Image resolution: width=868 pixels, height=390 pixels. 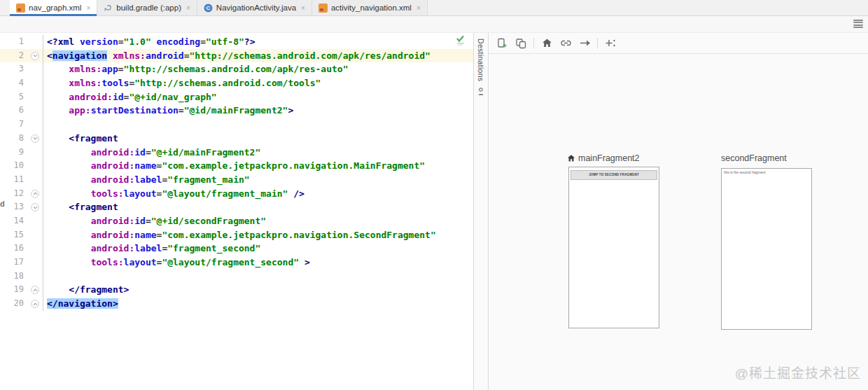 I want to click on code-line-15: 15 android:name="com.example.jetpackpro.…, so click(x=237, y=235).